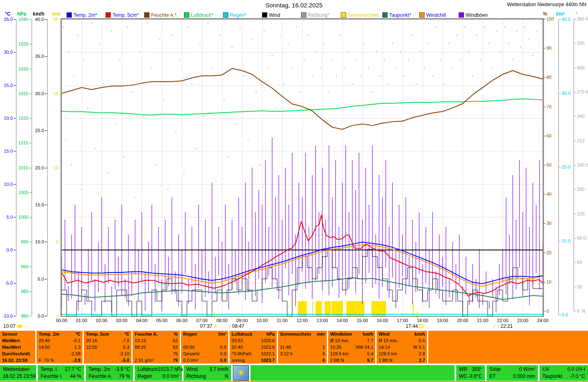 This screenshot has height=382, width=588. I want to click on stats-cell-value: NW 24.1, so click(365, 347).